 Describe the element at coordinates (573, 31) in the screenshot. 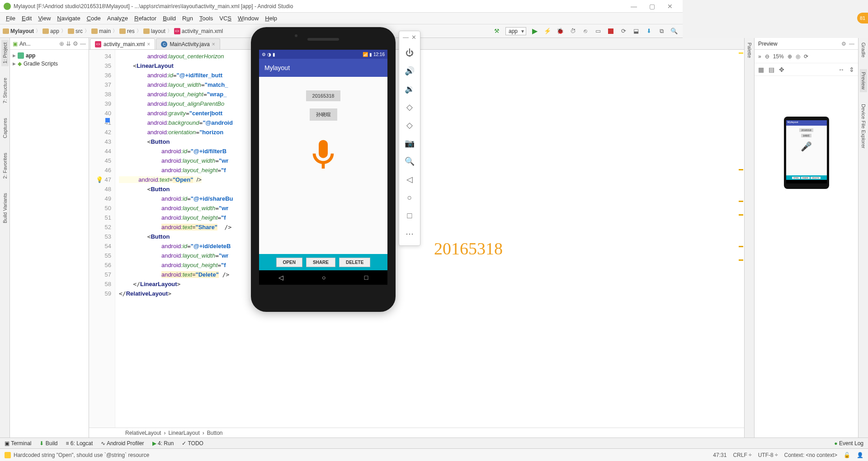

I see `profile-icon: ⏱` at that location.